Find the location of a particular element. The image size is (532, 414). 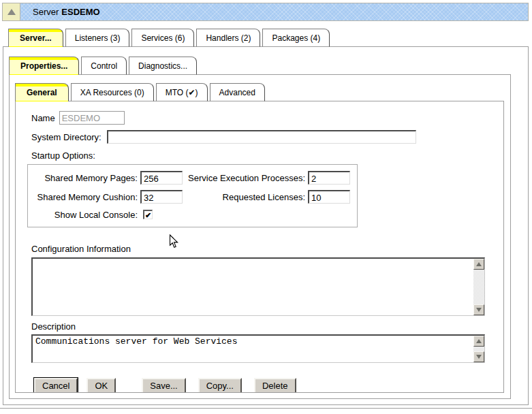

button-row: Cancel OK Save... Copy... Delete is located at coordinates (268, 385).